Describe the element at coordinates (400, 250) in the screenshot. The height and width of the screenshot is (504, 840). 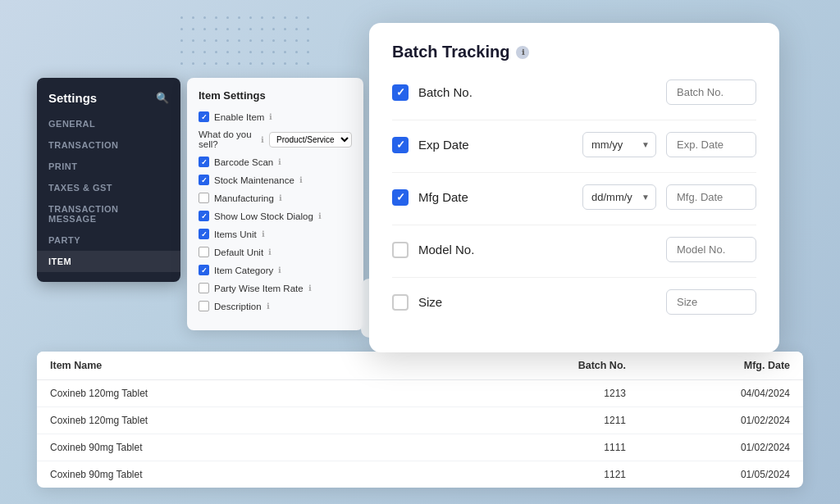
I see `modelno-checkbox` at that location.